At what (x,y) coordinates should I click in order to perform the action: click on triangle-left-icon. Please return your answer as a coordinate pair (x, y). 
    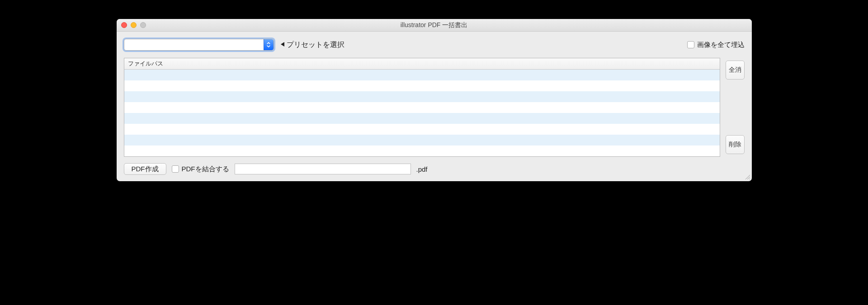
    Looking at the image, I should click on (283, 45).